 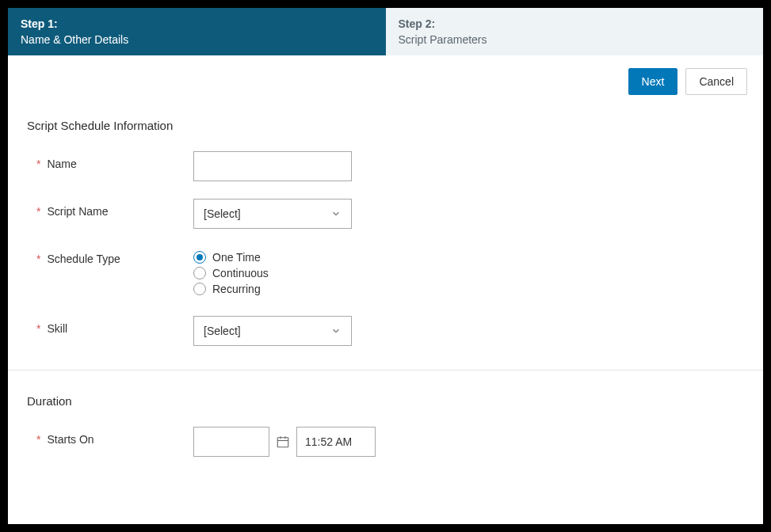 I want to click on row-name: * Name, so click(x=385, y=166).